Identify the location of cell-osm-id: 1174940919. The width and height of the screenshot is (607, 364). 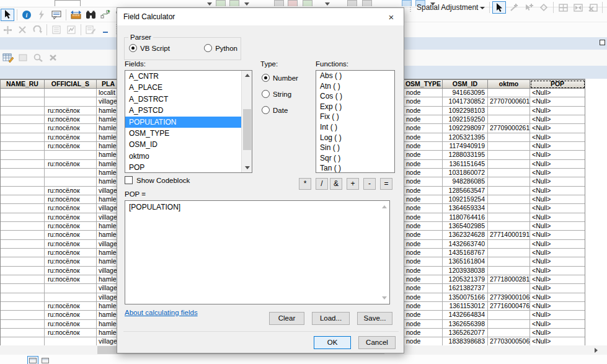
(465, 146).